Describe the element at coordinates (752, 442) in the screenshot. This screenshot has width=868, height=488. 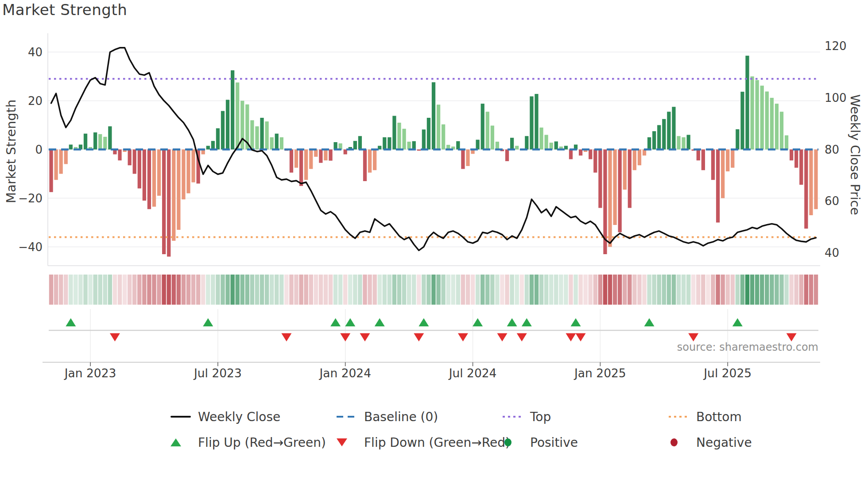
I see `legend-item-negative: Negative` at that location.